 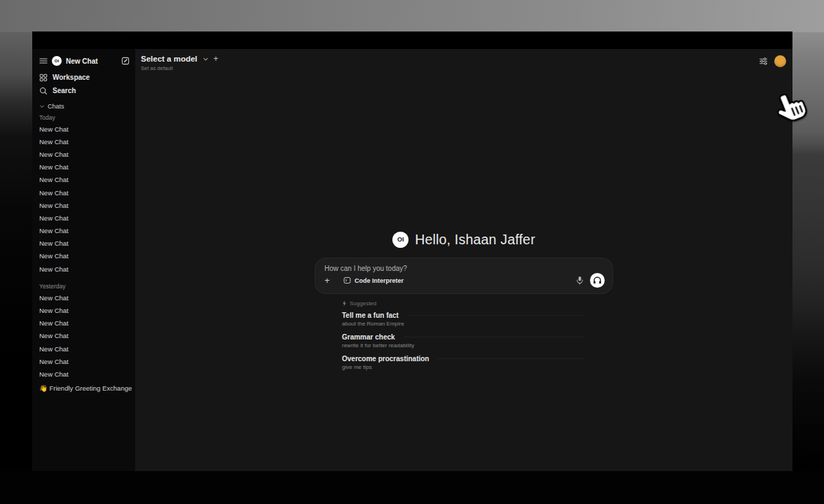 What do you see at coordinates (43, 61) in the screenshot?
I see `sidebar-toggle-icon` at bounding box center [43, 61].